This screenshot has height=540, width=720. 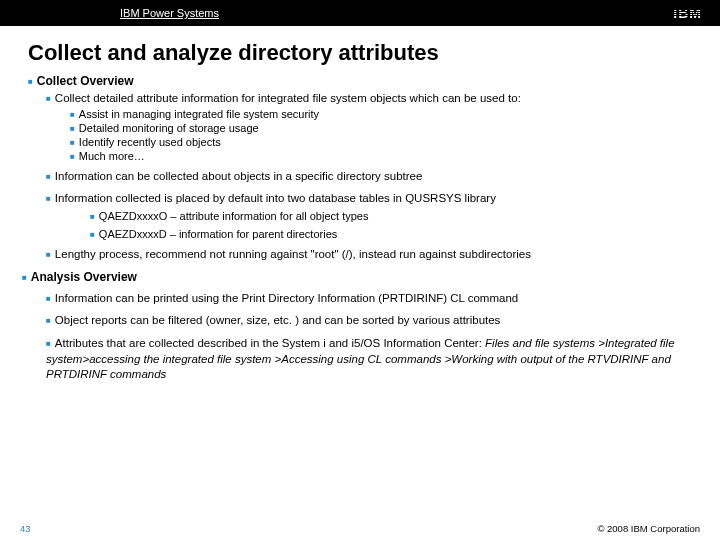 What do you see at coordinates (369, 254) in the screenshot?
I see `bullet-lengthy: ■Lengthy process, recommend not running …` at bounding box center [369, 254].